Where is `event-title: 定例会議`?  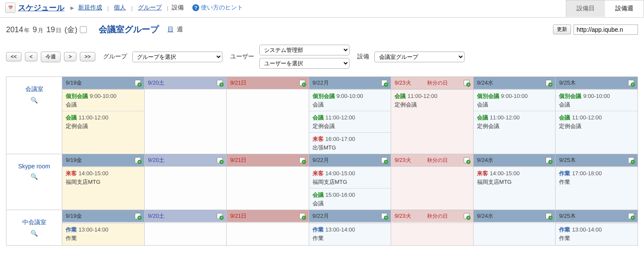
event-title: 定例会議 is located at coordinates (406, 105).